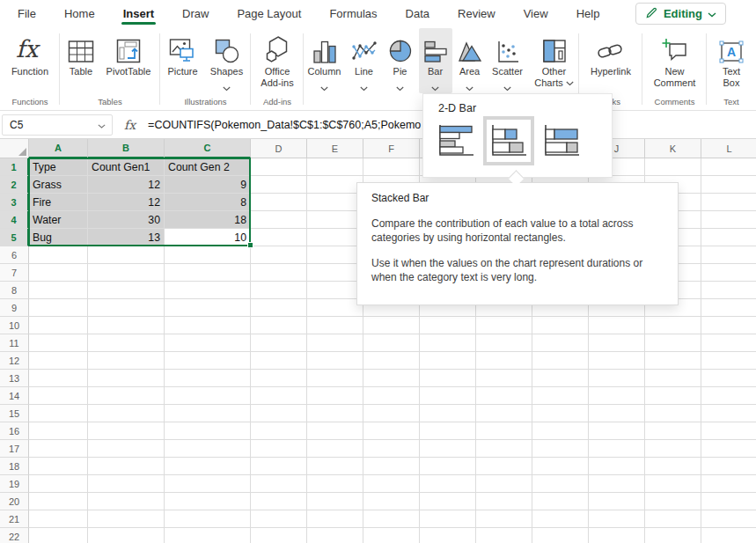 This screenshot has height=543, width=756. Describe the element at coordinates (448, 361) in the screenshot. I see `cell-G12` at that location.